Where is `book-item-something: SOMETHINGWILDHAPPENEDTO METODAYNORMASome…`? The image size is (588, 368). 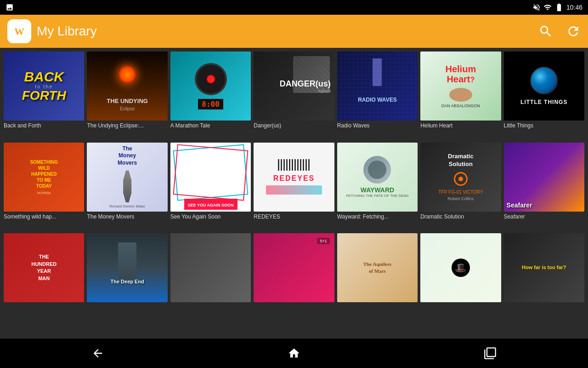 book-item-something: SOMETHINGWILDHAPPENEDTO METODAYNORMASome… is located at coordinates (44, 182).